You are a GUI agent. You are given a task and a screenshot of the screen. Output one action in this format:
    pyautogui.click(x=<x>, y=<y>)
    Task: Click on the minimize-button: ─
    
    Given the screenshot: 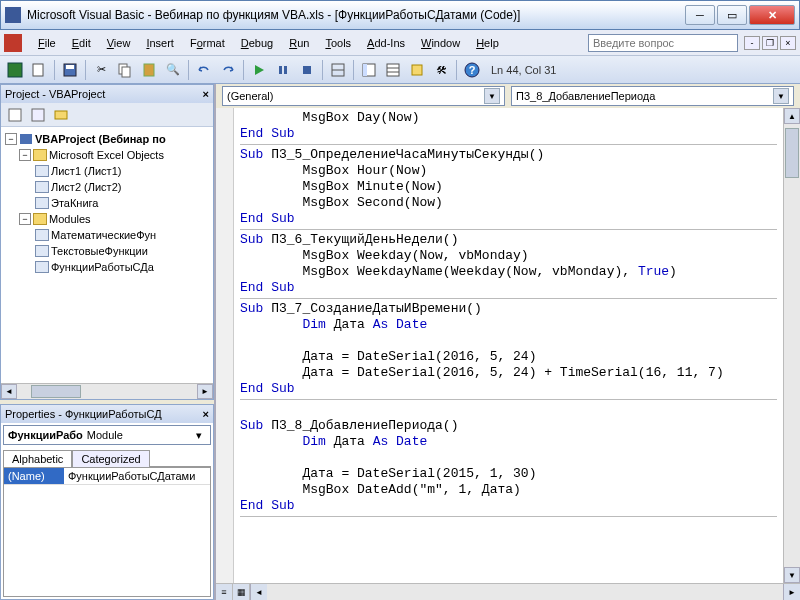 What is the action you would take?
    pyautogui.click(x=700, y=15)
    